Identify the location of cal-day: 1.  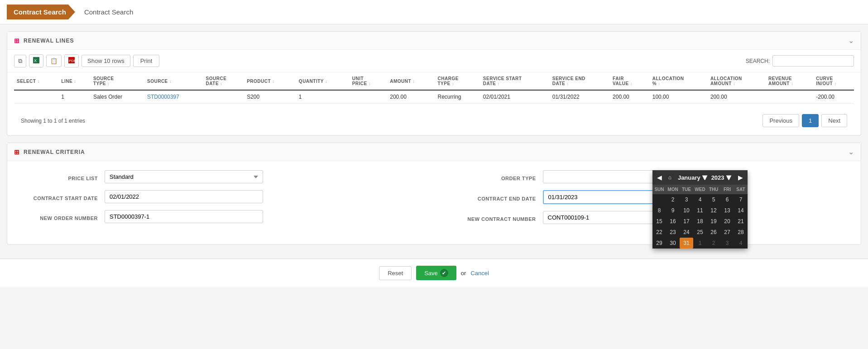
(700, 243).